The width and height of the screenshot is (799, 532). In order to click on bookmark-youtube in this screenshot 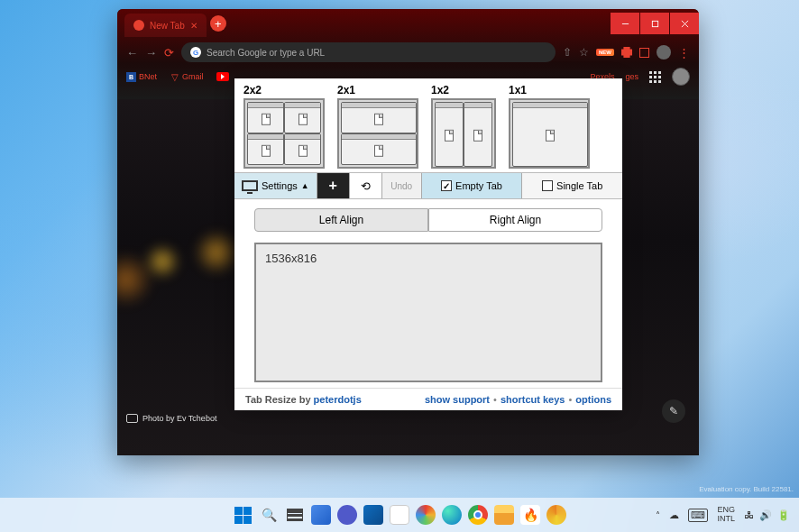, I will do `click(223, 77)`.